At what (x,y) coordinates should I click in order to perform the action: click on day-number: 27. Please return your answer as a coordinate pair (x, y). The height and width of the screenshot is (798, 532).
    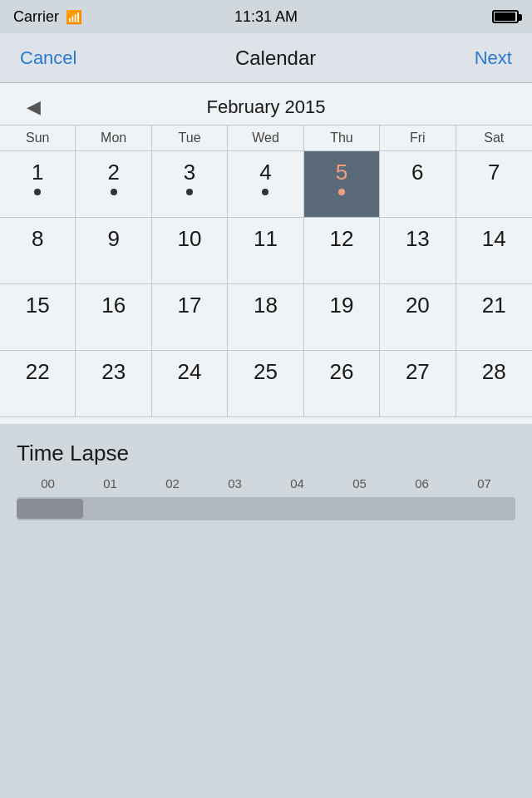
    Looking at the image, I should click on (417, 372).